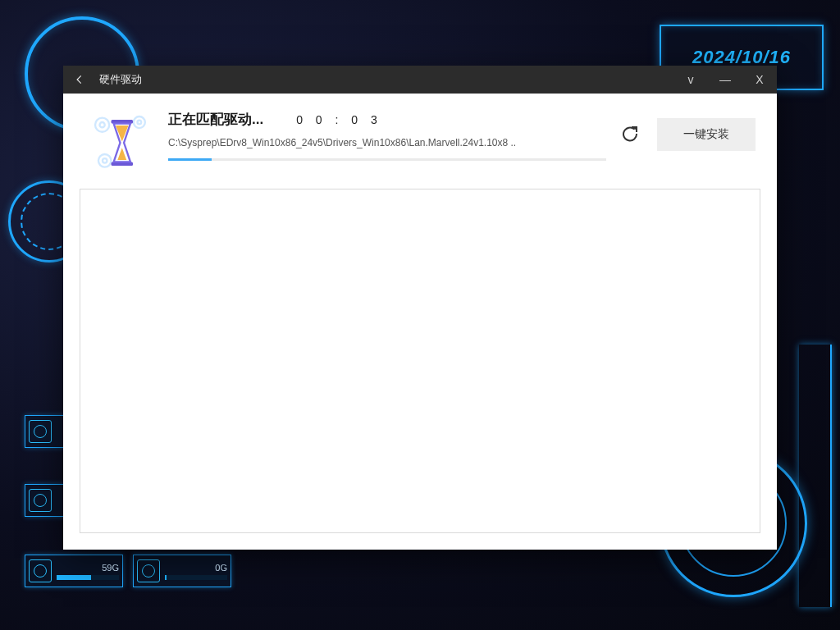  I want to click on status-column: 正在匹配驱动... 0 0 : 0 3 C:\Sysprep\EDrv8_Win…, so click(387, 135).